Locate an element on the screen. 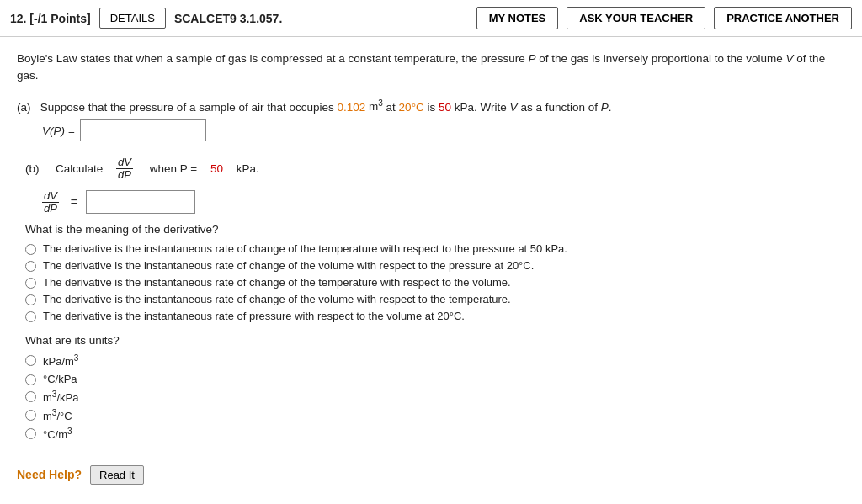 The image size is (862, 504). vp-input is located at coordinates (143, 130).